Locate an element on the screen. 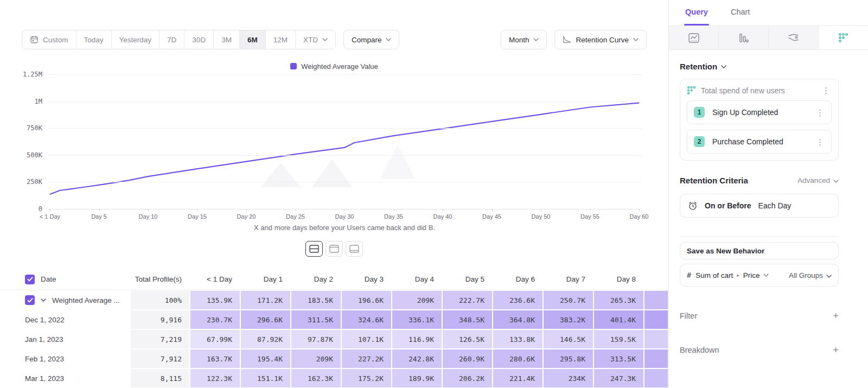  retention-value-cell: 87.92K is located at coordinates (266, 339).